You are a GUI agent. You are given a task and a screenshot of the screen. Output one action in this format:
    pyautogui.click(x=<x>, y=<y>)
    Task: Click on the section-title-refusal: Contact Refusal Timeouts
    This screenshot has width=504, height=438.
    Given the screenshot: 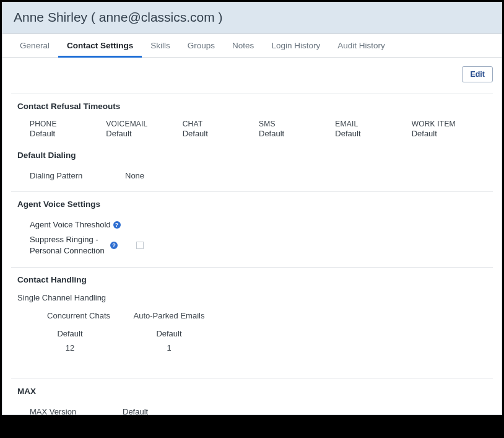 What is the action you would take?
    pyautogui.click(x=252, y=107)
    